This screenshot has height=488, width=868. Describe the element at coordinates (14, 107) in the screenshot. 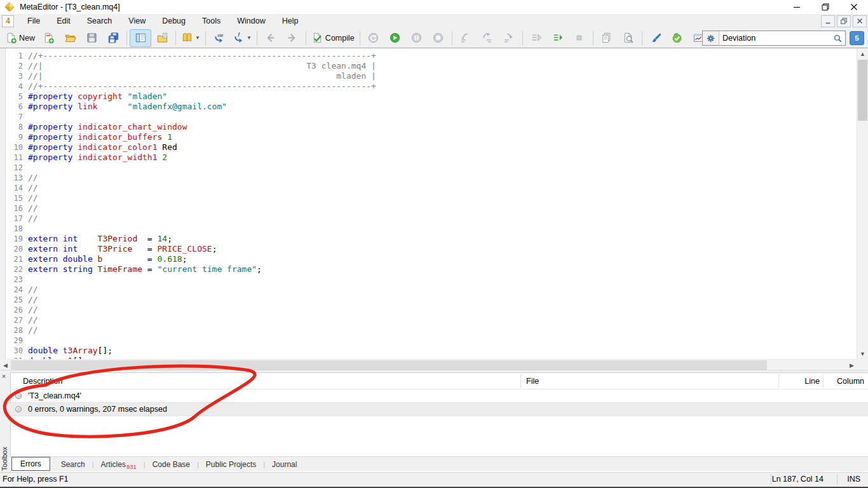

I see `line-number: 6` at that location.